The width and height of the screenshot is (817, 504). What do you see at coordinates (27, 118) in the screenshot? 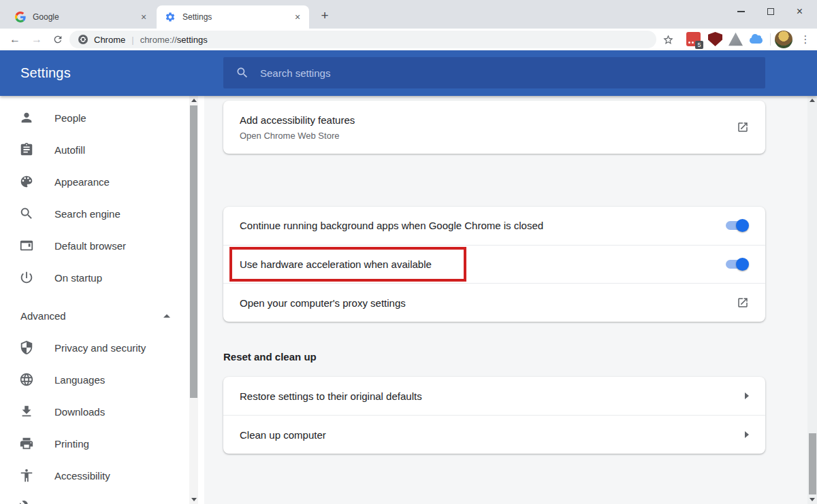
I see `person-icon` at bounding box center [27, 118].